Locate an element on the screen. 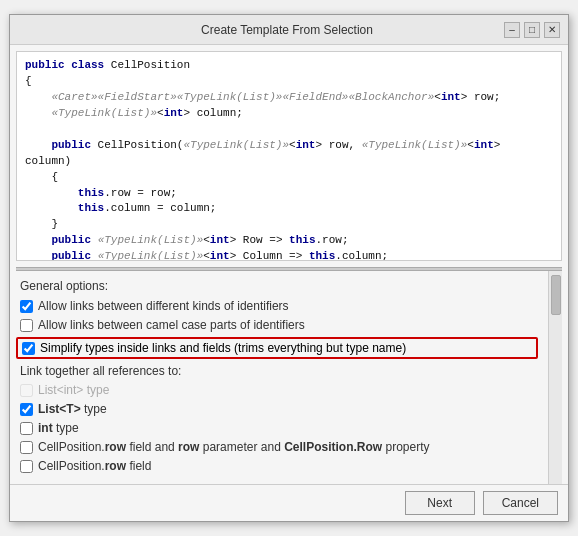 The height and width of the screenshot is (536, 578). window-controls: – □ ✕ is located at coordinates (532, 30).